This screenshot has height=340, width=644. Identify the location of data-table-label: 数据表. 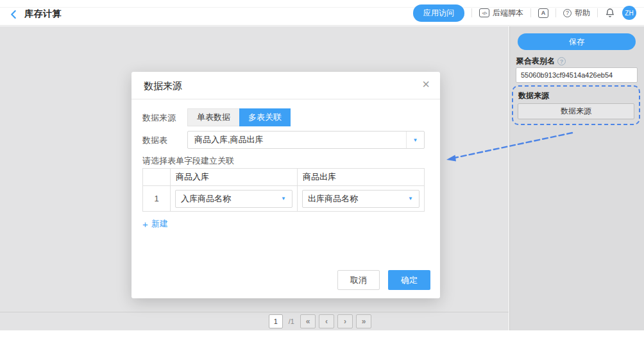
(155, 140).